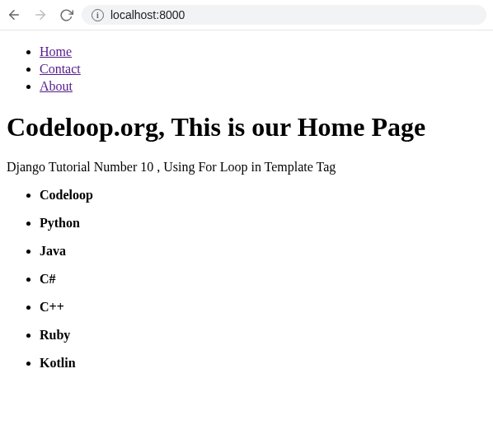 The height and width of the screenshot is (448, 493). I want to click on address-bar: i localhost:8000, so click(284, 15).